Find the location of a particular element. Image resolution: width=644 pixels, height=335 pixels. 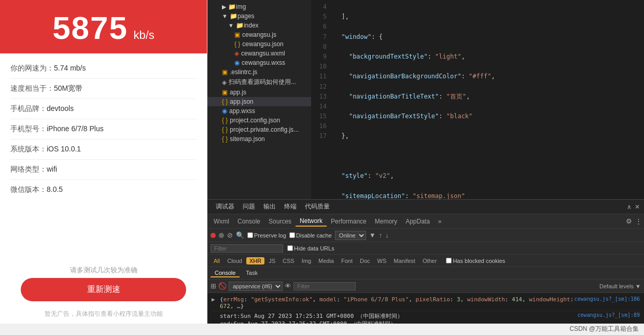

tree-icon-img: 📁 is located at coordinates (232, 7).